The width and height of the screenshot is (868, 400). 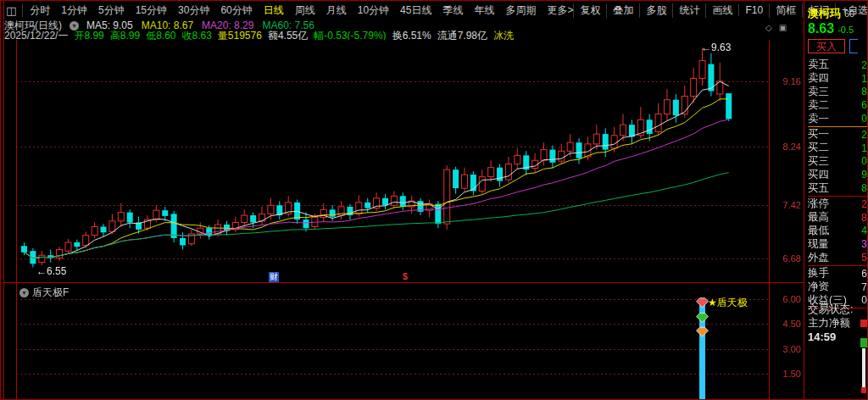 I want to click on menu-item: 1分钟, so click(x=75, y=10).